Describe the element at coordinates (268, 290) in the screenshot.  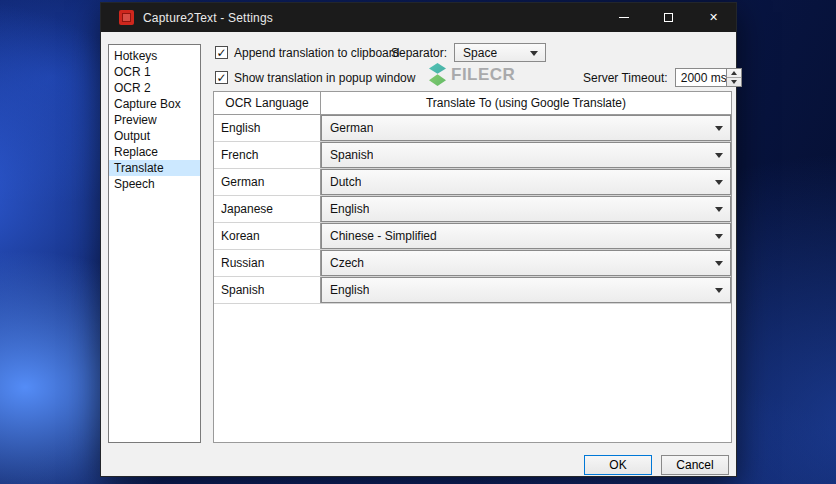
I see `ocr-language-cell: Spanish` at that location.